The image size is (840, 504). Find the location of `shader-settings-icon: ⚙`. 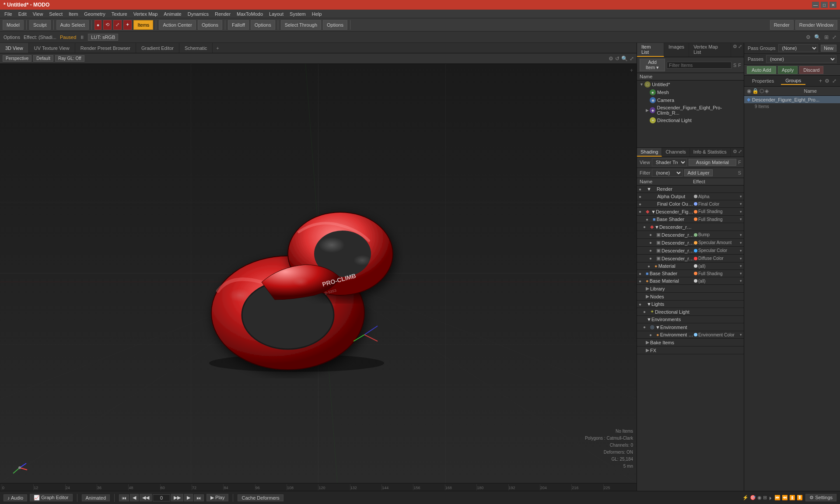

shader-settings-icon: ⚙ is located at coordinates (735, 152).